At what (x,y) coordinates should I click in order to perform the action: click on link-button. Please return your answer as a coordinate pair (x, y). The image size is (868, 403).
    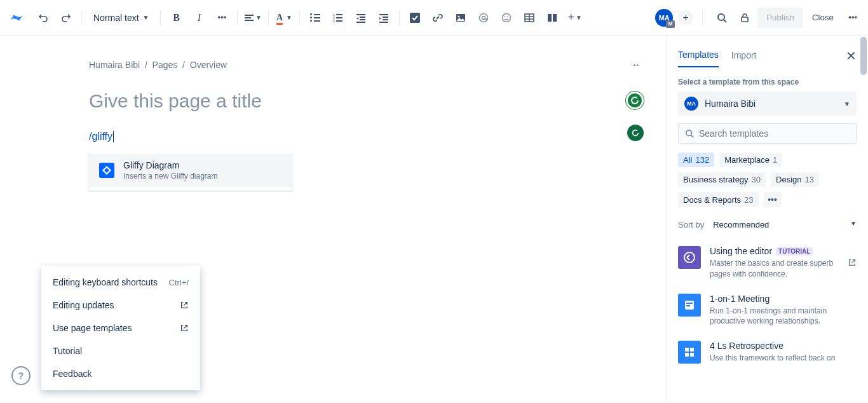
    Looking at the image, I should click on (438, 18).